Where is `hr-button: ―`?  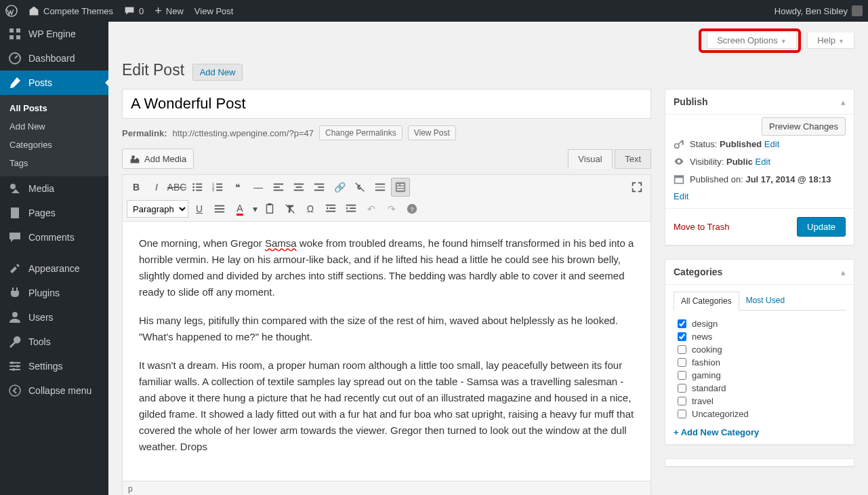
hr-button: ― is located at coordinates (258, 187).